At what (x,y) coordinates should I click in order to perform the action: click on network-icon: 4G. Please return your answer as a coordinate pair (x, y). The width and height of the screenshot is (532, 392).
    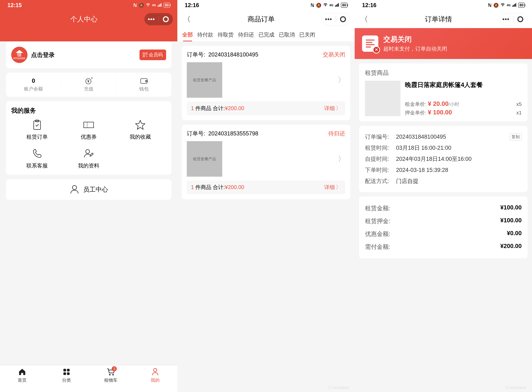
    Looking at the image, I should click on (154, 5).